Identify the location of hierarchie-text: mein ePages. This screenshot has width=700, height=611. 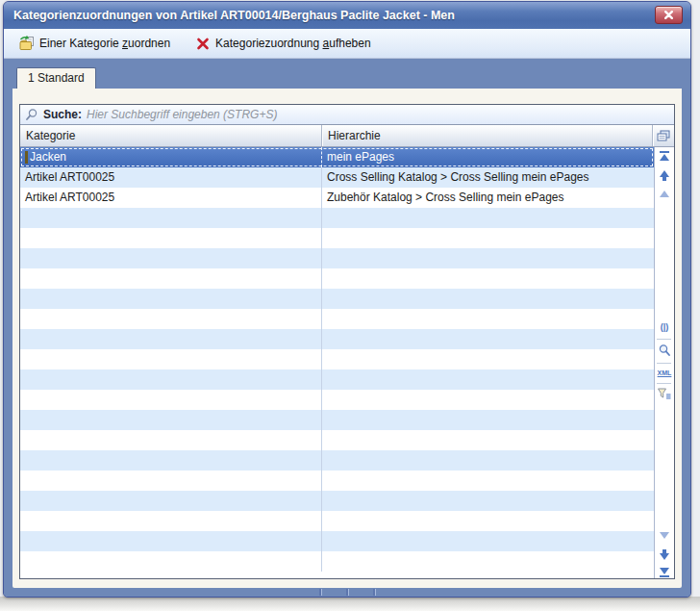
(361, 157).